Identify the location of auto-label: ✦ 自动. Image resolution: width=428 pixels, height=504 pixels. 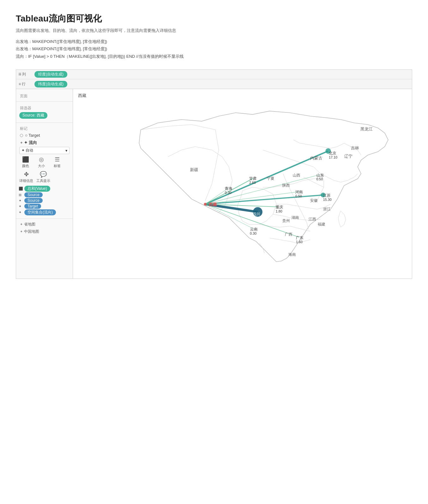
(27, 150).